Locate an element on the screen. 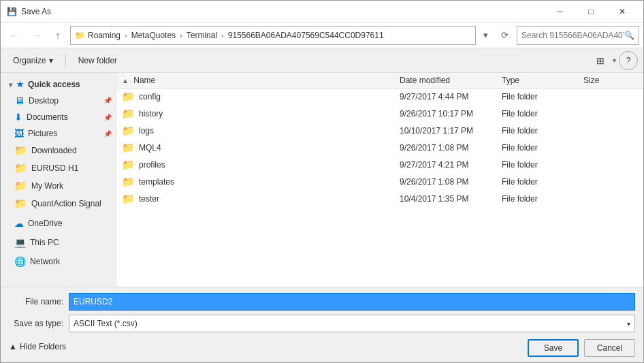 The width and height of the screenshot is (644, 363). quantaction-icon: 📁 is located at coordinates (20, 204).